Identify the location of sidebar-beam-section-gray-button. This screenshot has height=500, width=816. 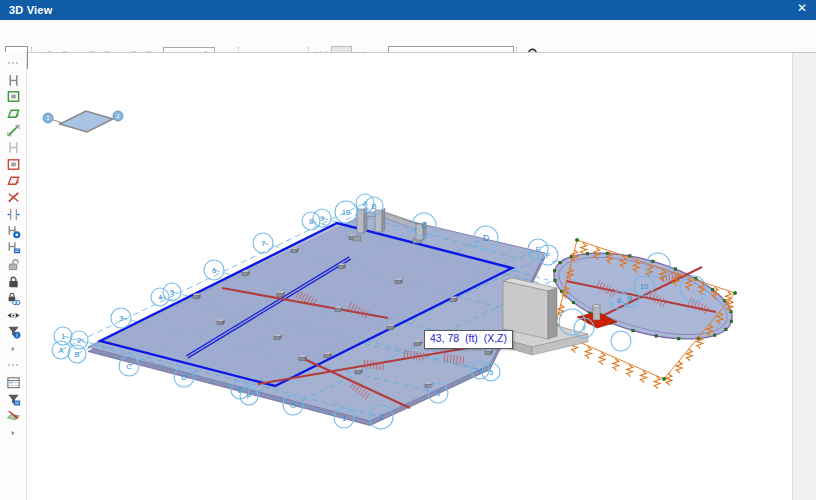
(13, 147).